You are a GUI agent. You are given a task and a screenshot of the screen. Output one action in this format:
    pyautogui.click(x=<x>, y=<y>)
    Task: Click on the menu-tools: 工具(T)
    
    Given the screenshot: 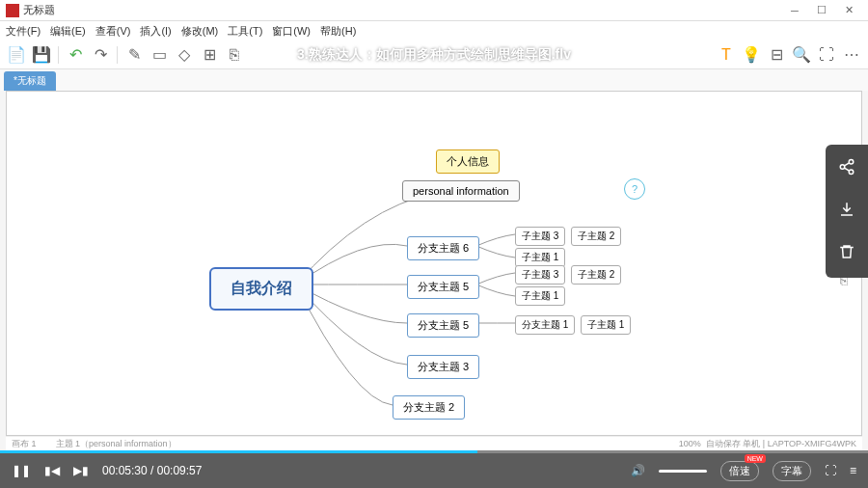 What is the action you would take?
    pyautogui.click(x=245, y=31)
    